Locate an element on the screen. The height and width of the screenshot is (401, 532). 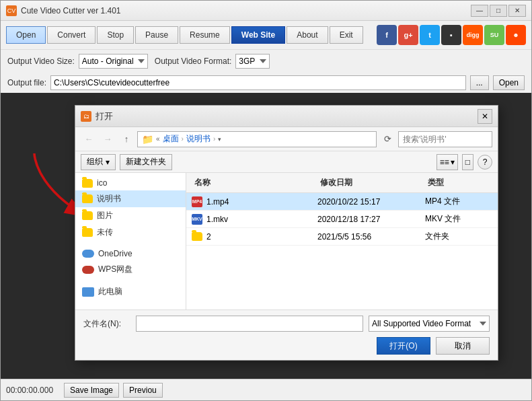
minimize-button: — is located at coordinates (480, 11).